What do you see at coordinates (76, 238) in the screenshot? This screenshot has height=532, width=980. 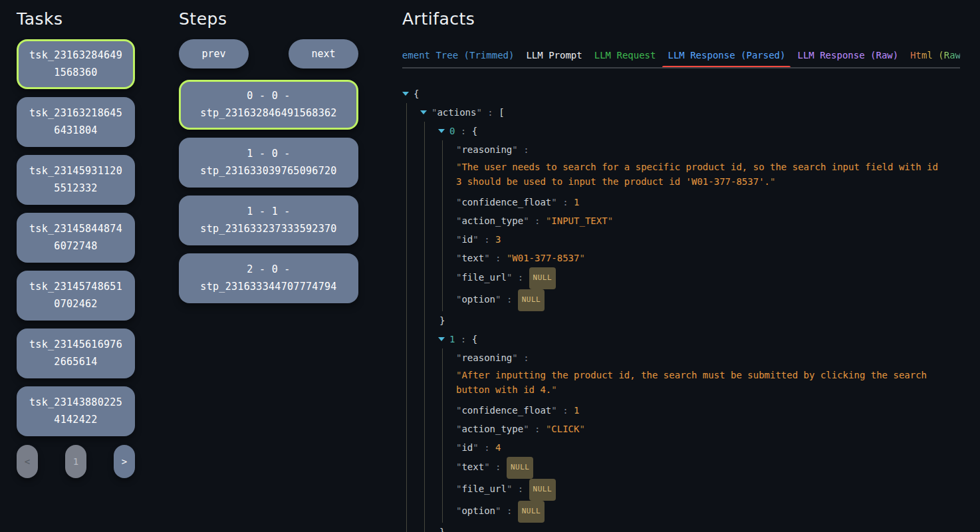 I see `task-button: tsk_231458448746072748` at bounding box center [76, 238].